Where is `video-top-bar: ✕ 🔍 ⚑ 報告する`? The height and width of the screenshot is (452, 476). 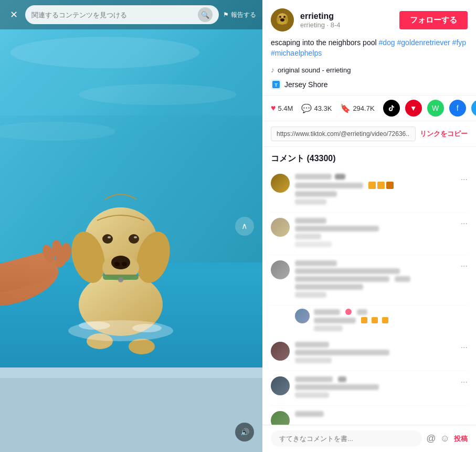
video-top-bar: ✕ 🔍 ⚑ 報告する is located at coordinates (131, 15).